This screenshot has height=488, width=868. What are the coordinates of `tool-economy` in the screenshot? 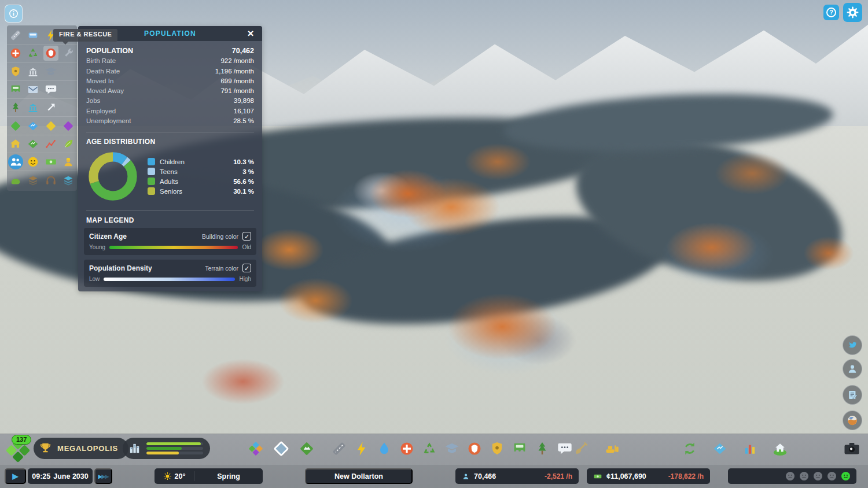 It's located at (690, 449).